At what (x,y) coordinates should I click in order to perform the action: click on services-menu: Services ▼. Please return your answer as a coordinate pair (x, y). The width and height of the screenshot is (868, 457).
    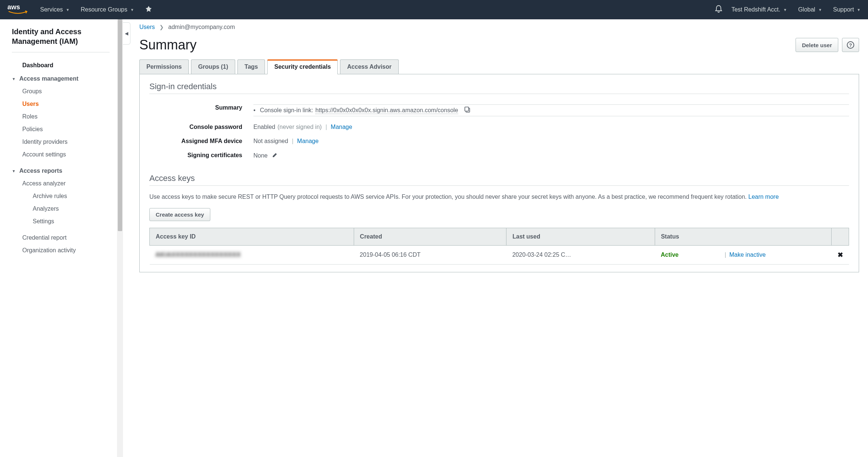
    Looking at the image, I should click on (55, 10).